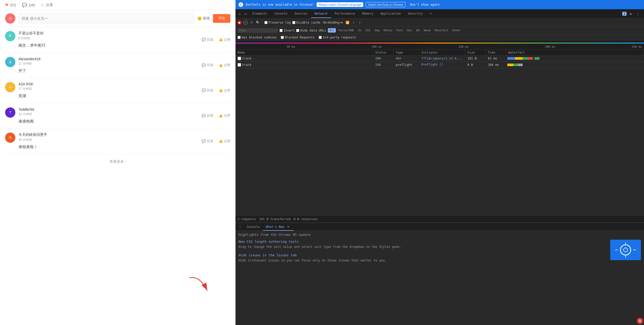 The width and height of the screenshot is (644, 325). Describe the element at coordinates (415, 14) in the screenshot. I see `tab-security: Security` at that location.